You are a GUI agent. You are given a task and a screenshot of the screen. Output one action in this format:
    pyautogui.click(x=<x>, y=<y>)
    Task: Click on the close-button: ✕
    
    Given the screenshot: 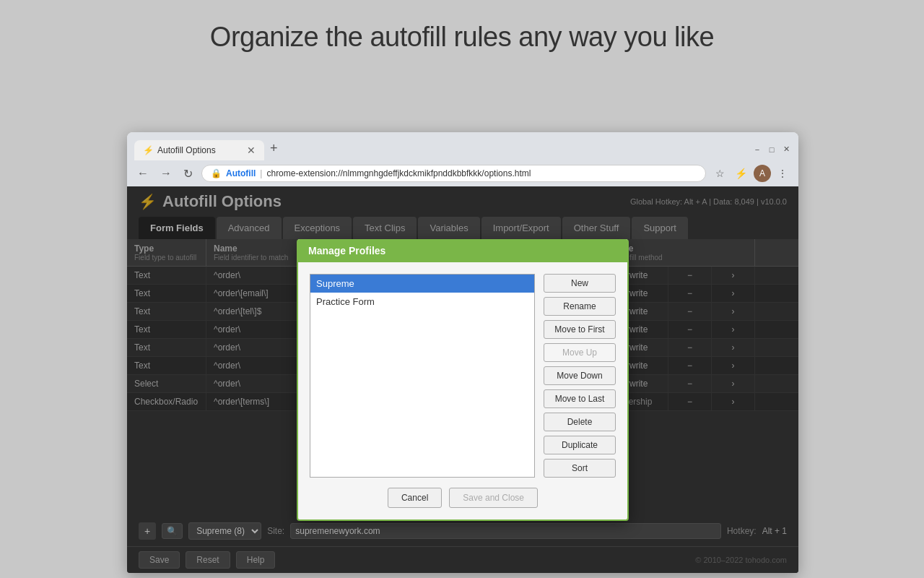 What is the action you would take?
    pyautogui.click(x=786, y=150)
    